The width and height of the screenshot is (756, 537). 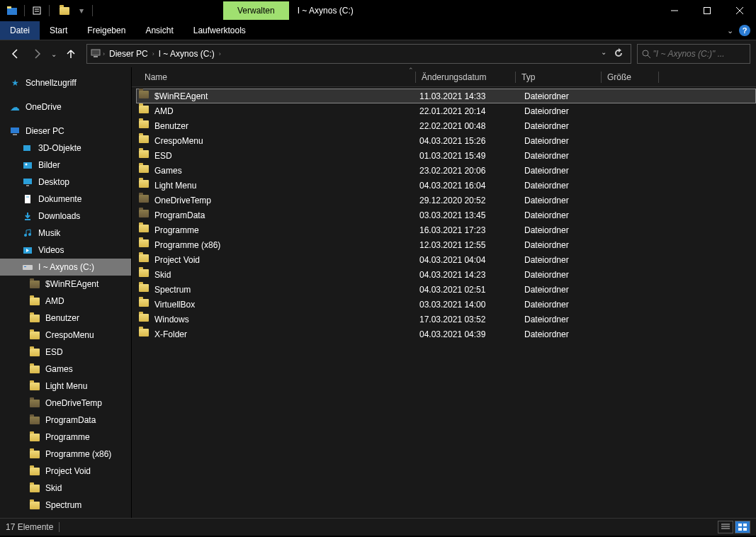 I want to click on file-row: VirtuellBox03.03.2021 14:00Dateiordner, so click(x=446, y=305).